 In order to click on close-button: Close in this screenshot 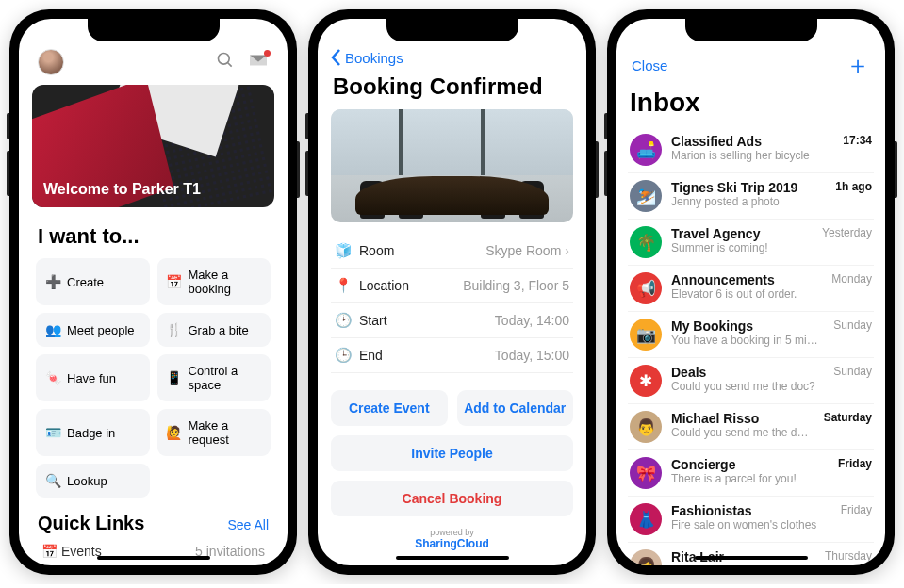, I will do `click(649, 66)`.